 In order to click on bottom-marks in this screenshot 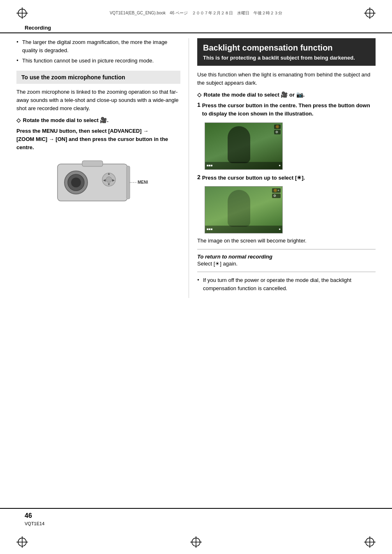, I will do `click(196, 542)`.